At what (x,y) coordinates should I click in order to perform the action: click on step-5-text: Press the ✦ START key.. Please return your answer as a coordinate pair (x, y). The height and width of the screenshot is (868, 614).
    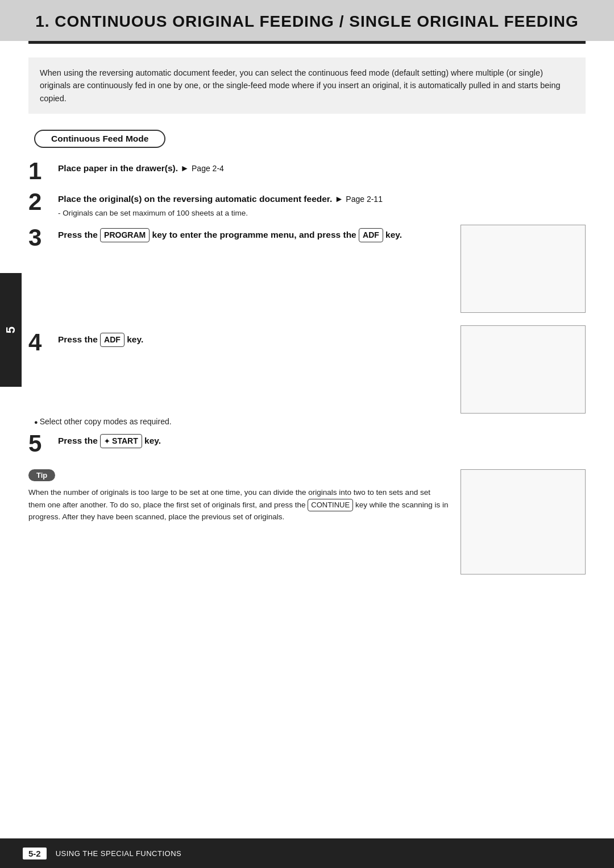
    Looking at the image, I should click on (316, 441).